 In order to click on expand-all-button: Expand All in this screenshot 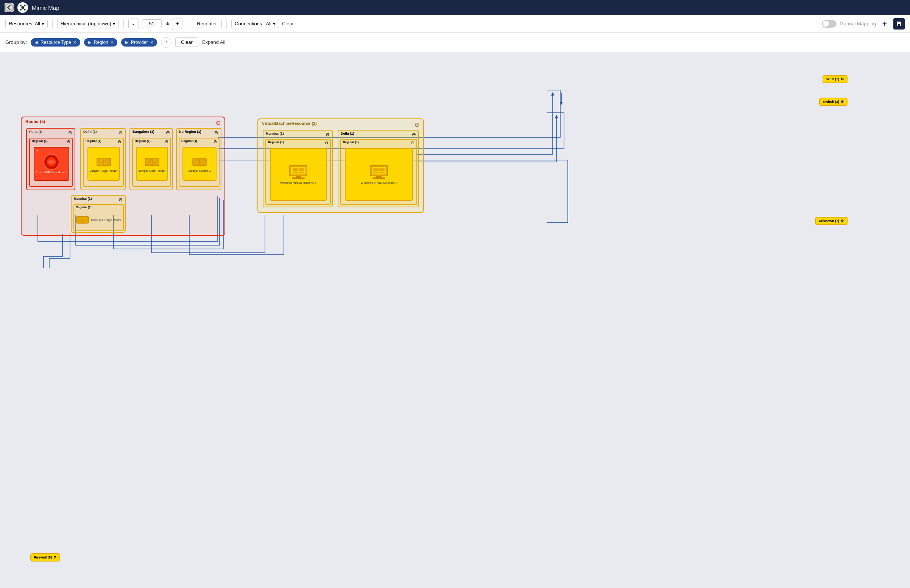, I will do `click(214, 42)`.